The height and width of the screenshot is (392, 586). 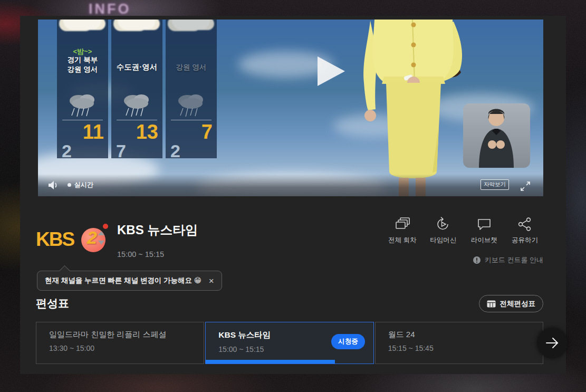 I want to click on card-title: 일일드라마 친밀한 리플리 스페셜, so click(x=127, y=334).